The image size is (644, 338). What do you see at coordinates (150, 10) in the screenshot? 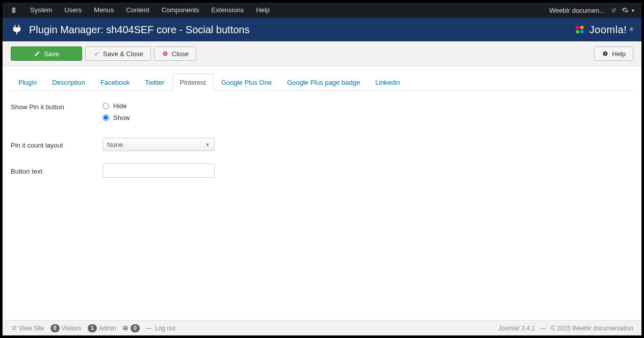
I see `top-menu-items: System Users Menus Content Components Ex…` at bounding box center [150, 10].